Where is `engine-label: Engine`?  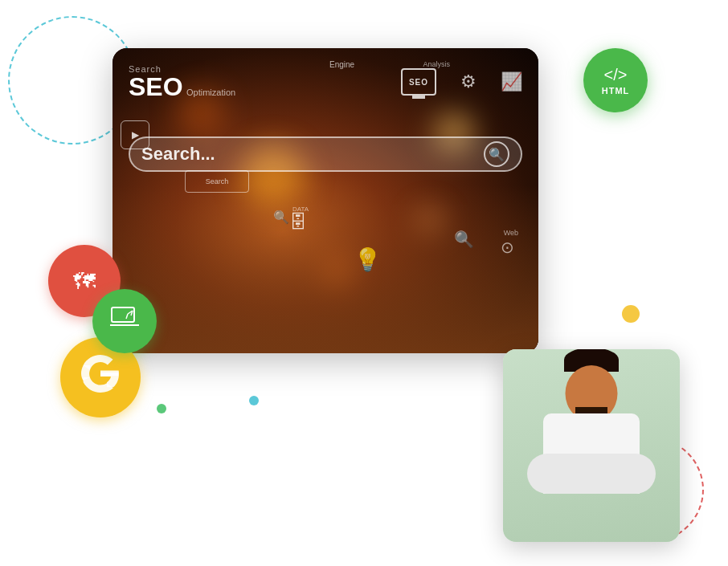
engine-label: Engine is located at coordinates (342, 64).